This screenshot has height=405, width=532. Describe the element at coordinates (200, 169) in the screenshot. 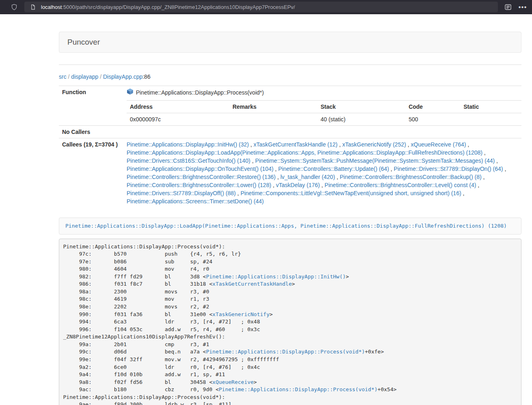

I see `callee-link: Pinetime::Applications::DisplayApp::OnTo…` at that location.